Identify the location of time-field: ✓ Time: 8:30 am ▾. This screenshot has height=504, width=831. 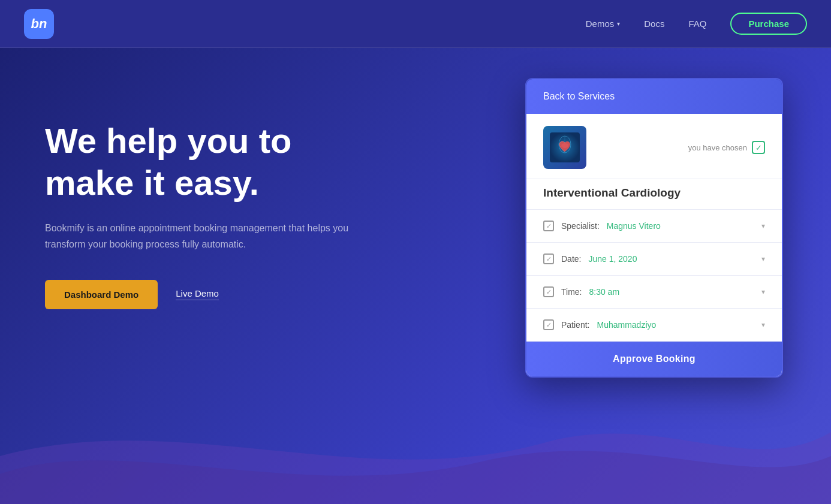
(654, 292).